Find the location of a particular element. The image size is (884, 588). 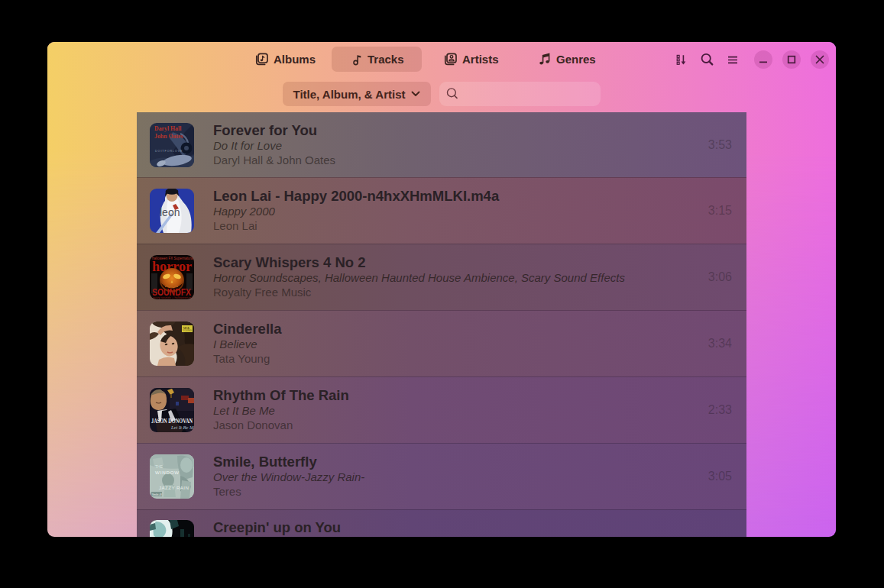

svg-text: YOUNG is located at coordinates (187, 331).